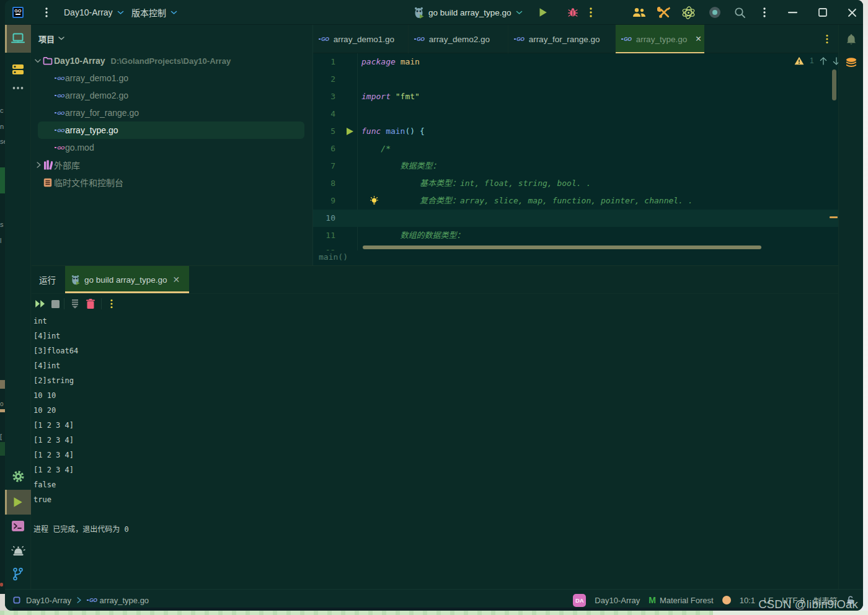 The image size is (868, 615). What do you see at coordinates (112, 304) in the screenshot?
I see `console-more-button` at bounding box center [112, 304].